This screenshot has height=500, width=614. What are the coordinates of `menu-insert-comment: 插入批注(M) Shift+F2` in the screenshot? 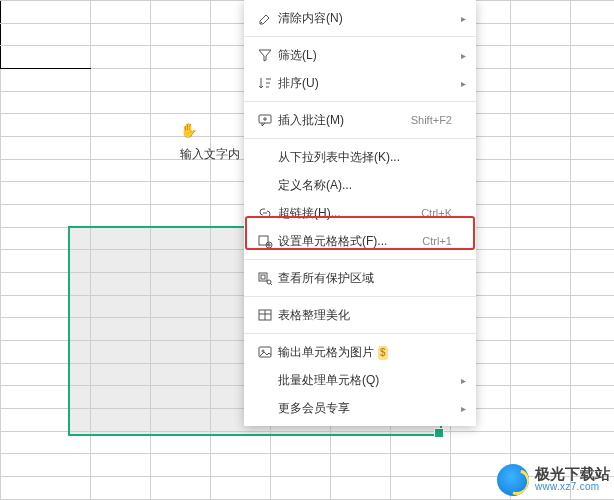 It's located at (360, 120).